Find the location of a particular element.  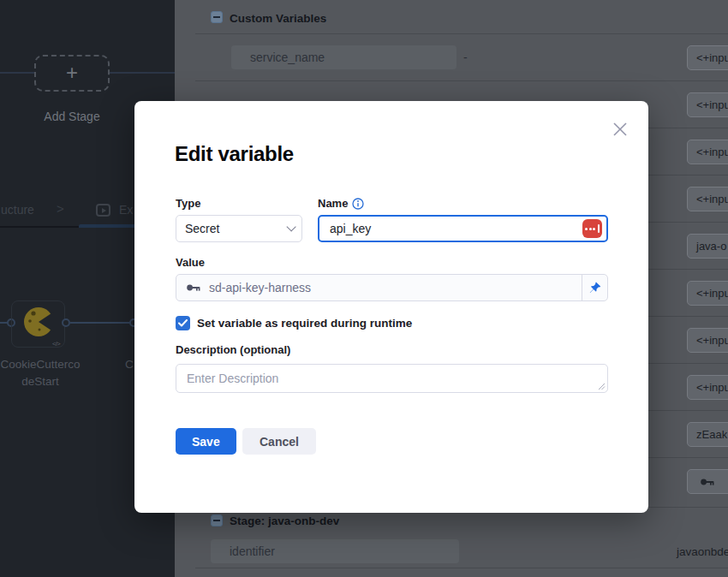

value-label: Value is located at coordinates (190, 262).